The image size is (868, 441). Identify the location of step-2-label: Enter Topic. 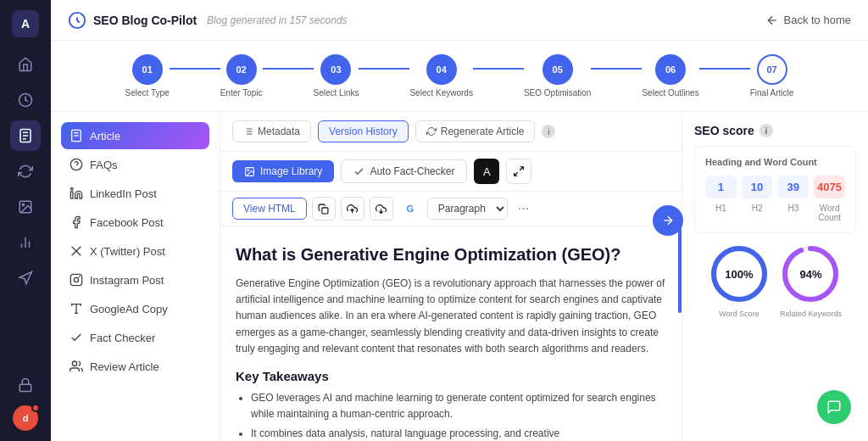
(242, 93).